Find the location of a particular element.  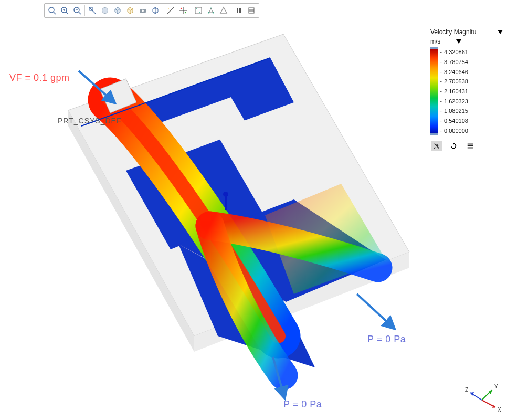

legend-colorbar is located at coordinates (434, 91).